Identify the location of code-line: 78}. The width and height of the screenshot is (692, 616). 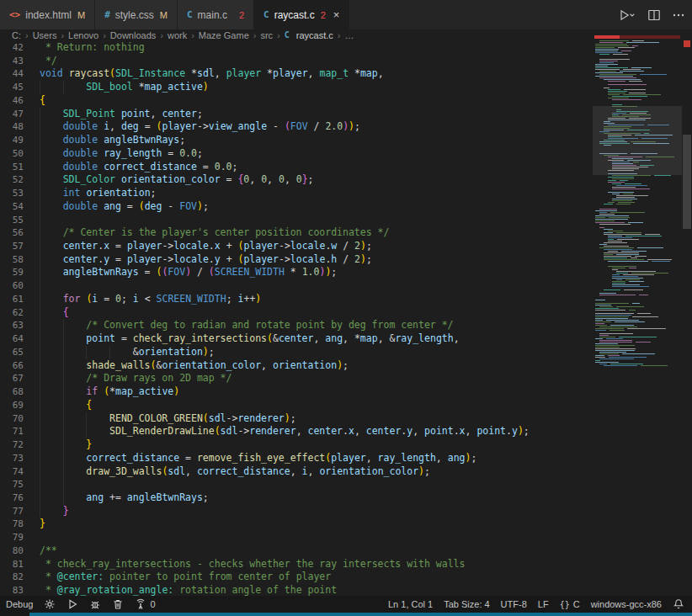
(296, 524).